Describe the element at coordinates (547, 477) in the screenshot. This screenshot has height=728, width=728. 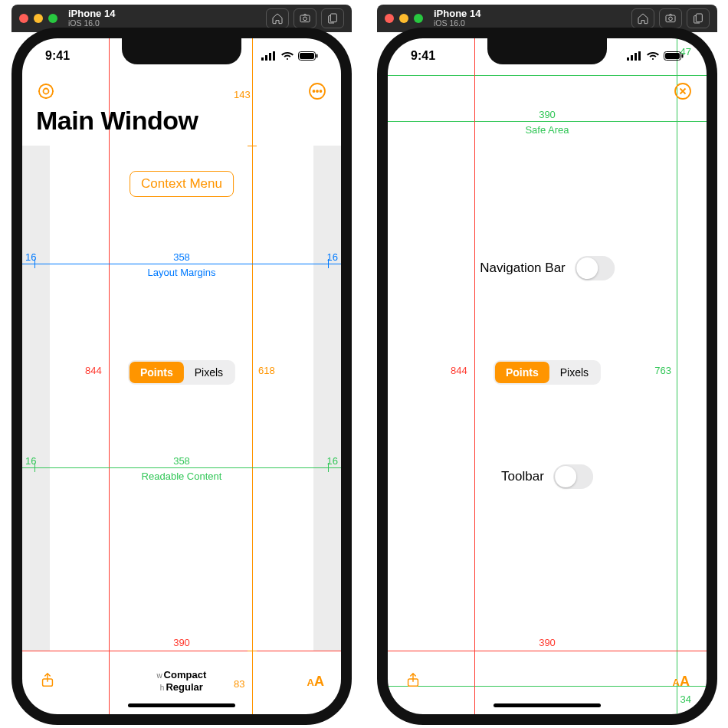
I see `toolbar-toggle-row: Toolbar` at that location.